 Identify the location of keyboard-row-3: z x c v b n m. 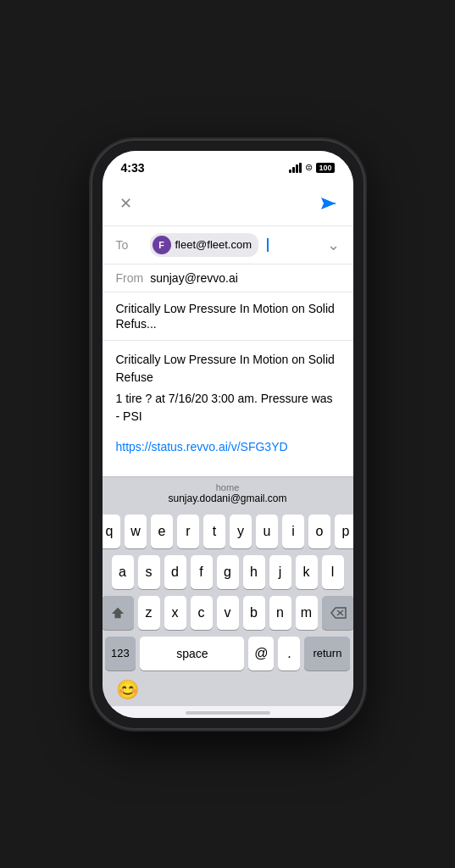
(228, 613).